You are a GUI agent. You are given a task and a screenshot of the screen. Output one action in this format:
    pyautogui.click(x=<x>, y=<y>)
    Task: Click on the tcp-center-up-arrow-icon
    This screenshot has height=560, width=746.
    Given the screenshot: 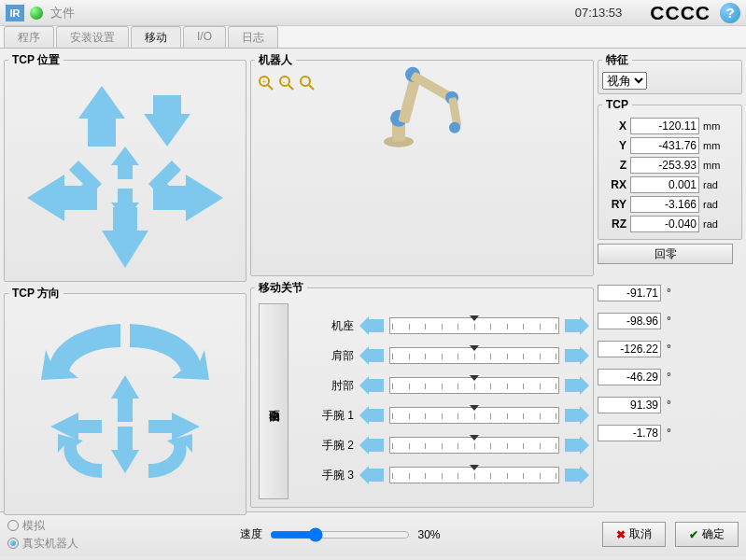 What is the action you would take?
    pyautogui.click(x=125, y=162)
    